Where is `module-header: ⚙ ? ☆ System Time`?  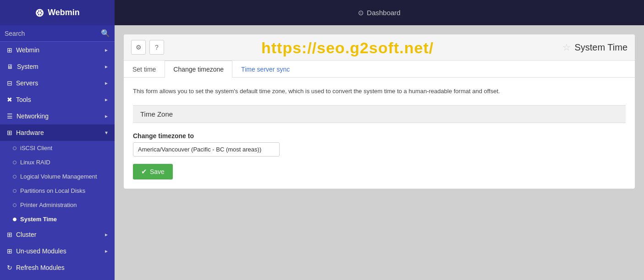
module-header: ⚙ ? ☆ System Time is located at coordinates (380, 48).